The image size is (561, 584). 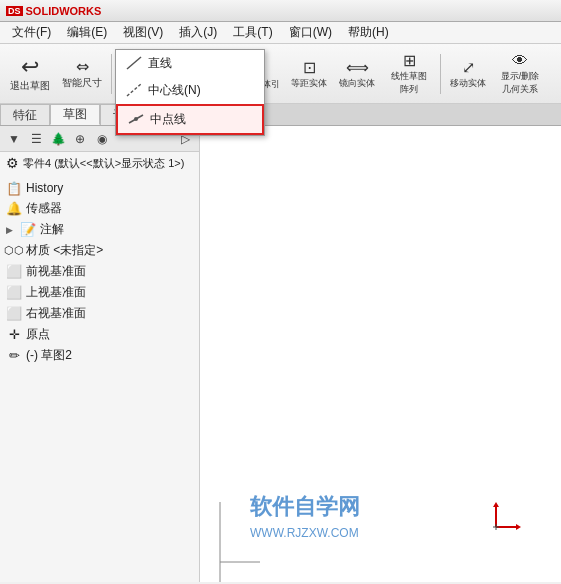 I want to click on show-geom-icon: 👁, so click(x=520, y=61).